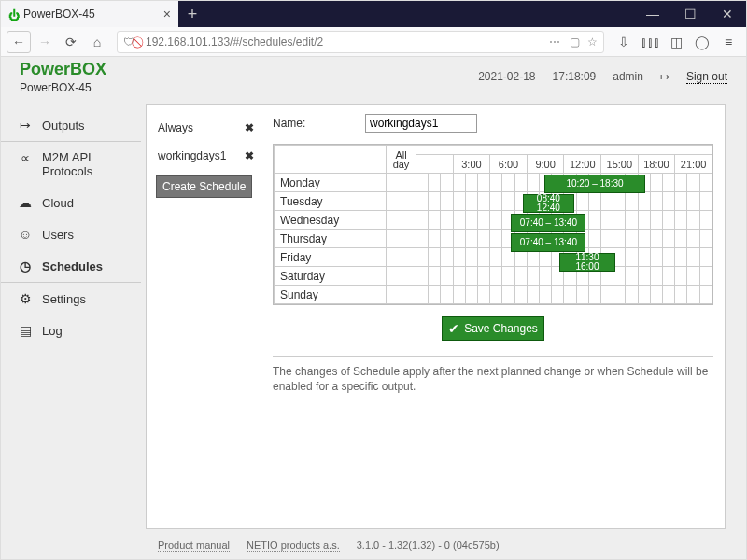  I want to click on close-tab-icon: ×, so click(167, 14).